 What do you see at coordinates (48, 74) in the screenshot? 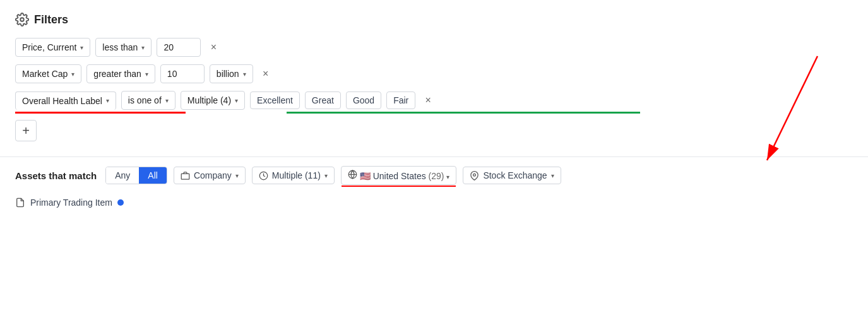
I see `field-dropdown-2: Market Cap ▾` at bounding box center [48, 74].